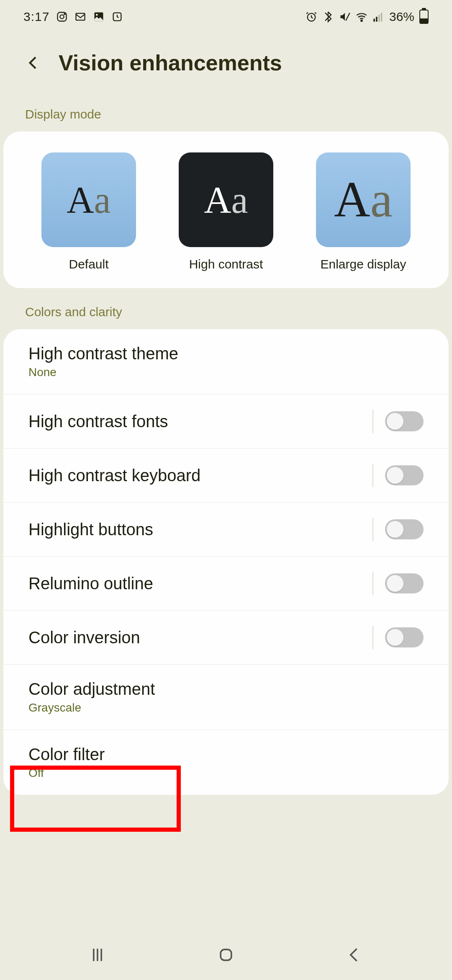  Describe the element at coordinates (103, 372) in the screenshot. I see `row-sub: None` at that location.